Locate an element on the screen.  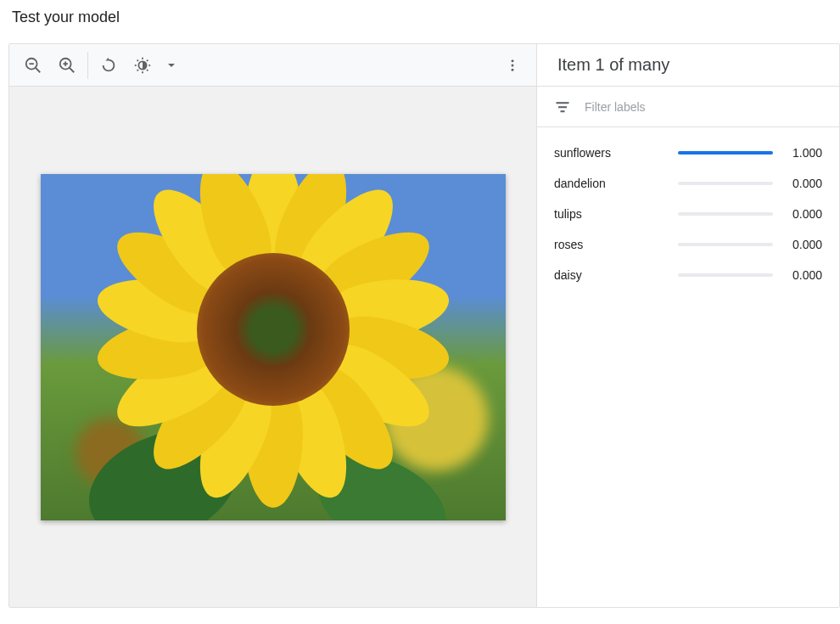
zoom-out-button is located at coordinates (33, 65).